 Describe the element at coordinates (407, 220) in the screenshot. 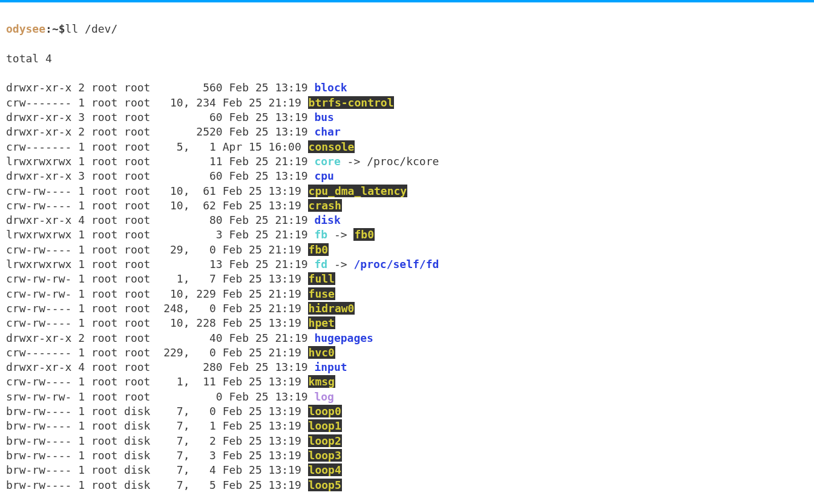

I see `listing-row: drwxr-xr-x 4 root root 80 Feb 25 21:19 d…` at that location.